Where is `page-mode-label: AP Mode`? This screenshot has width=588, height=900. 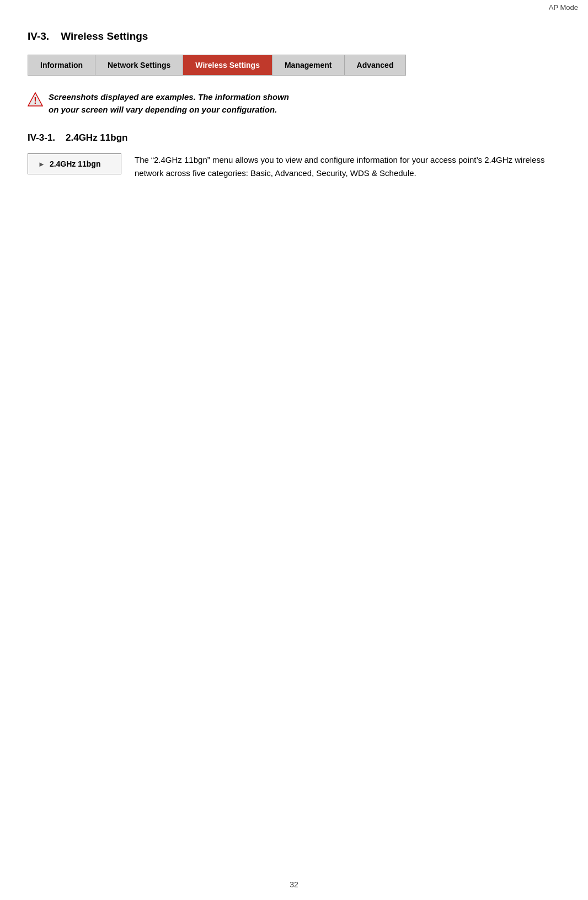
page-mode-label: AP Mode is located at coordinates (294, 7).